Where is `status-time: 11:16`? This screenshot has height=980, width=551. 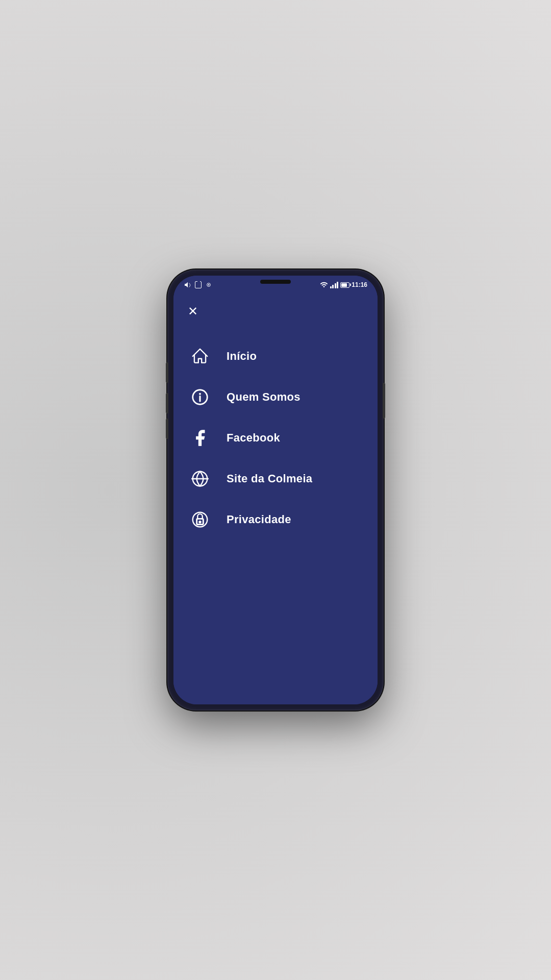
status-time: 11:16 is located at coordinates (359, 285).